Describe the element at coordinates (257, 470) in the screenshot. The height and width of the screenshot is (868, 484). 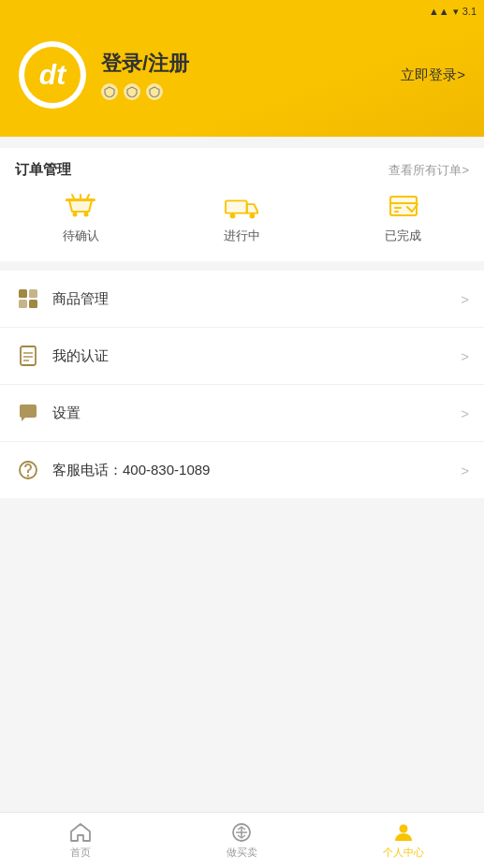
I see `support-label: 客服电话：400-830-1089` at that location.